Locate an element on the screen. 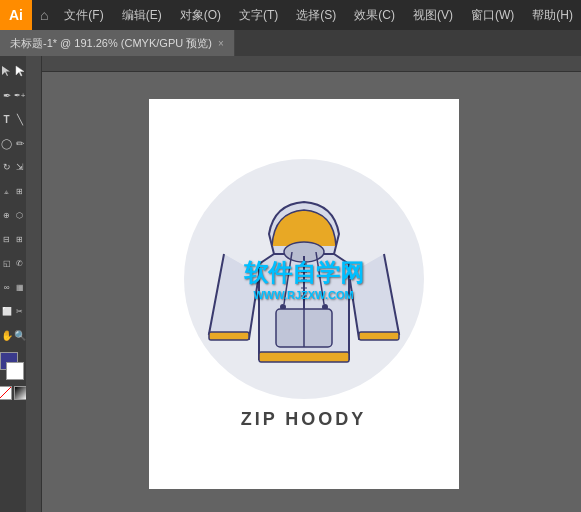 This screenshot has height=512, width=581. product-label: ZIP HOODY is located at coordinates (304, 420).